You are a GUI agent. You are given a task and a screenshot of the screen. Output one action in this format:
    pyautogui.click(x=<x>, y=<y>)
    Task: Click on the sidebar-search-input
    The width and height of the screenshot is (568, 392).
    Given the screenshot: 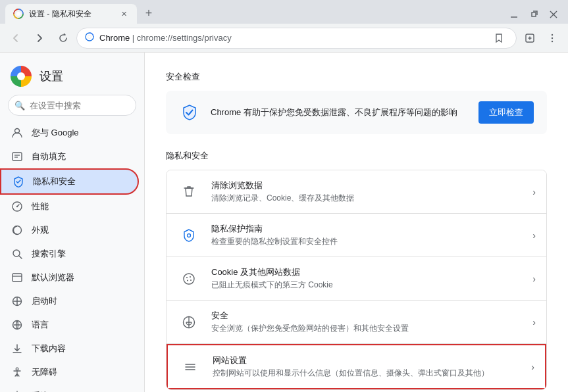 What is the action you would take?
    pyautogui.click(x=72, y=105)
    